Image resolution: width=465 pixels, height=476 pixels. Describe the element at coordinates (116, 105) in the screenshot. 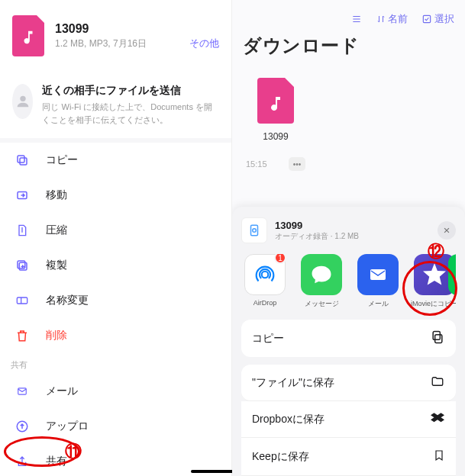

I see `nearby-share-box: 近くの相手にファイルを送信 同じ Wi-Fi に接続した上で、Documents…` at that location.